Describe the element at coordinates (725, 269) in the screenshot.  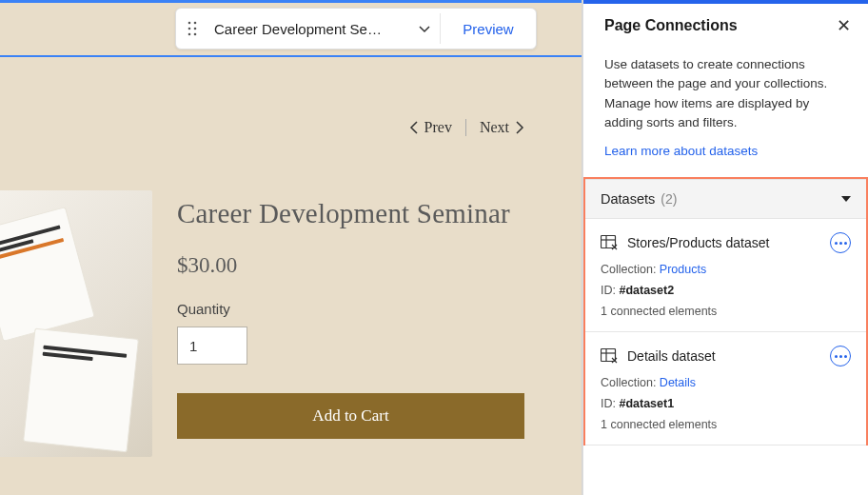
I see `dataset-collection: Collection: Products` at that location.